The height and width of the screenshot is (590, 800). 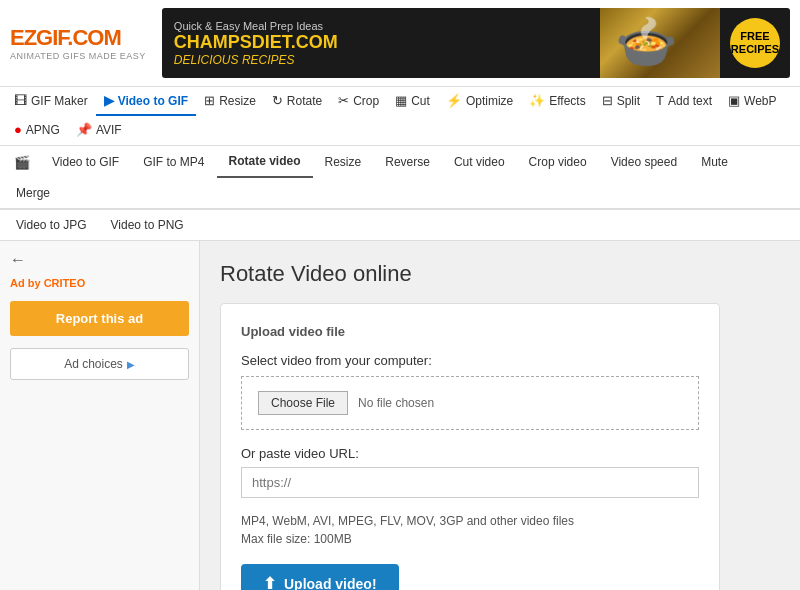 I want to click on nav-crop-label: Crop, so click(x=366, y=101).